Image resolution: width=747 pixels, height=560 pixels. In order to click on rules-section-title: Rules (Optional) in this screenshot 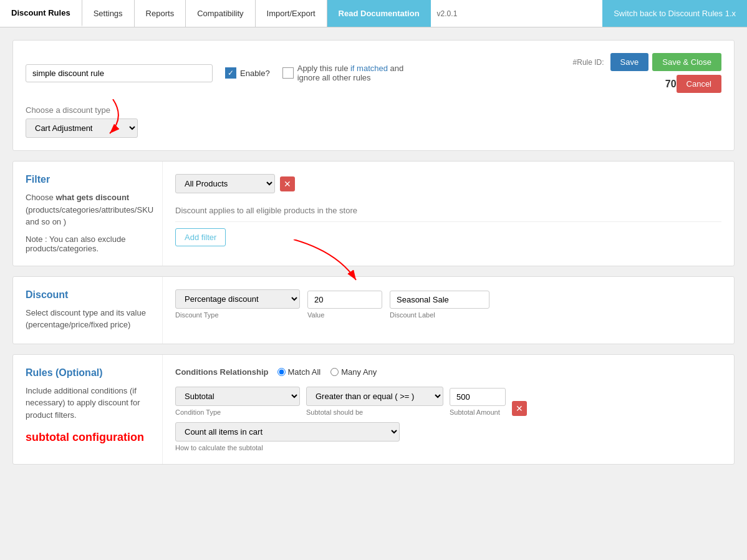, I will do `click(87, 373)`.